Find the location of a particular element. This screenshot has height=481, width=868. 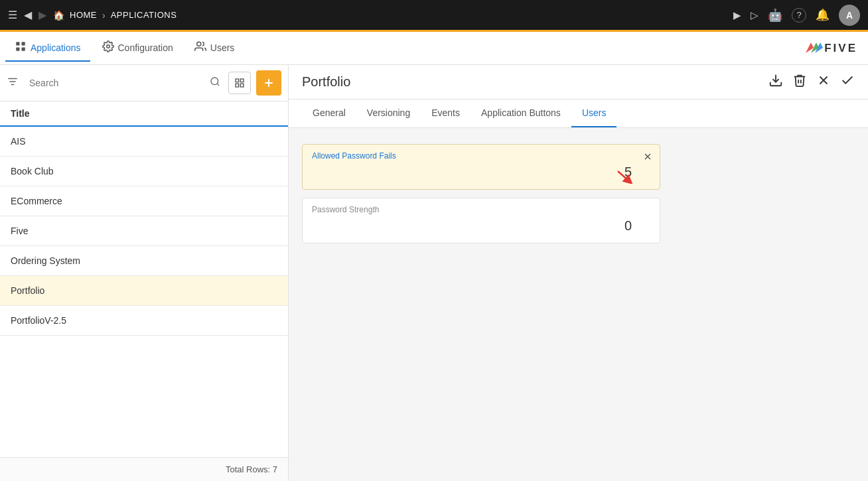

search-input is located at coordinates (113, 83).